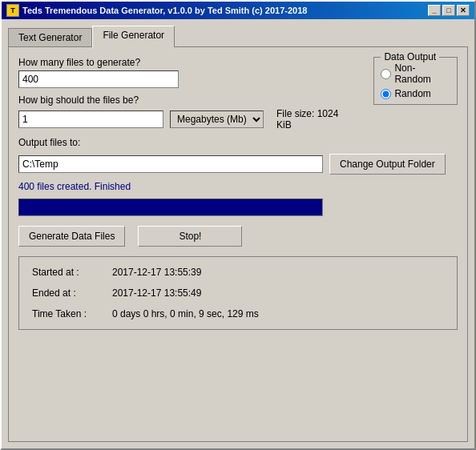 The image size is (476, 450). Describe the element at coordinates (386, 74) in the screenshot. I see `non-random-radio` at that location.